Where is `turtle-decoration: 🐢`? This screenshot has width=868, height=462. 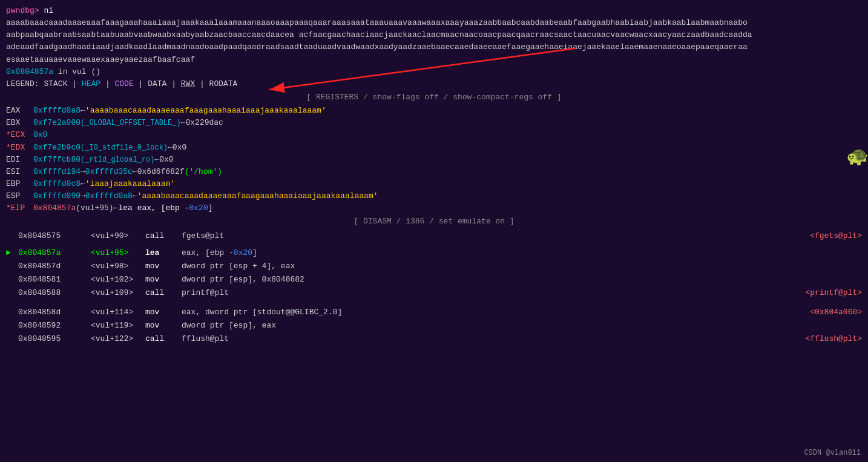
turtle-decoration: 🐢 is located at coordinates (857, 160).